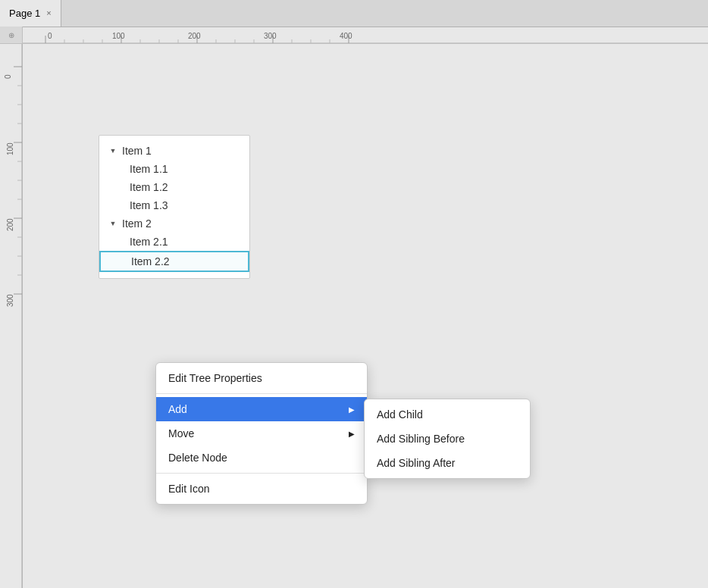 The width and height of the screenshot is (708, 588). I want to click on ruler-vertical: 0 100 200 300, so click(11, 316).